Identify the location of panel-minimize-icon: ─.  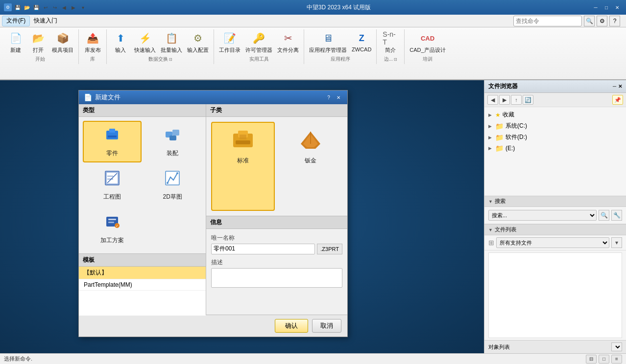
(614, 86).